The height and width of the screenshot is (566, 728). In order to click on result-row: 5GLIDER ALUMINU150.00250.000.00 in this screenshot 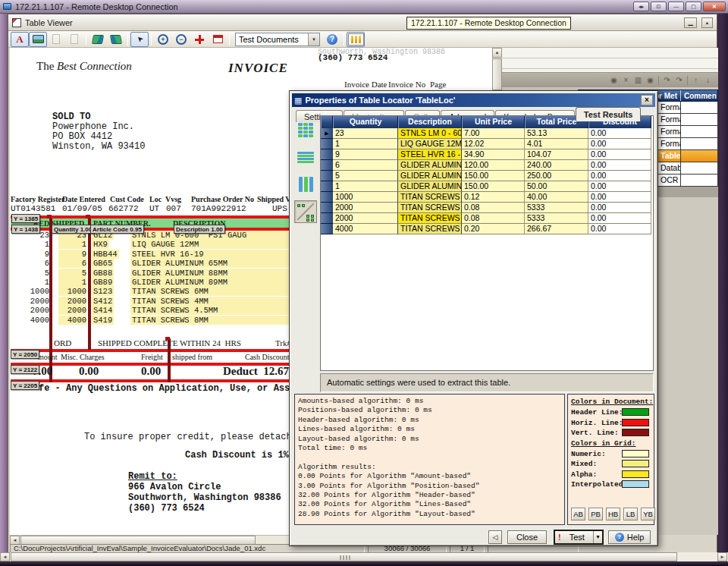, I will do `click(487, 176)`.